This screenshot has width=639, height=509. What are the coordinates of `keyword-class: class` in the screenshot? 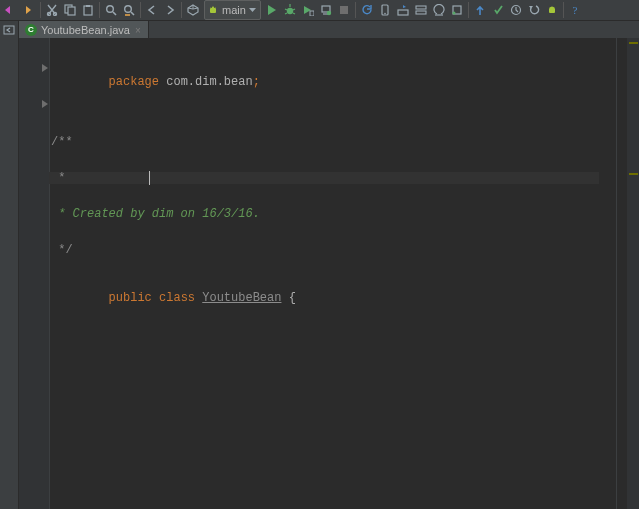 It's located at (177, 298).